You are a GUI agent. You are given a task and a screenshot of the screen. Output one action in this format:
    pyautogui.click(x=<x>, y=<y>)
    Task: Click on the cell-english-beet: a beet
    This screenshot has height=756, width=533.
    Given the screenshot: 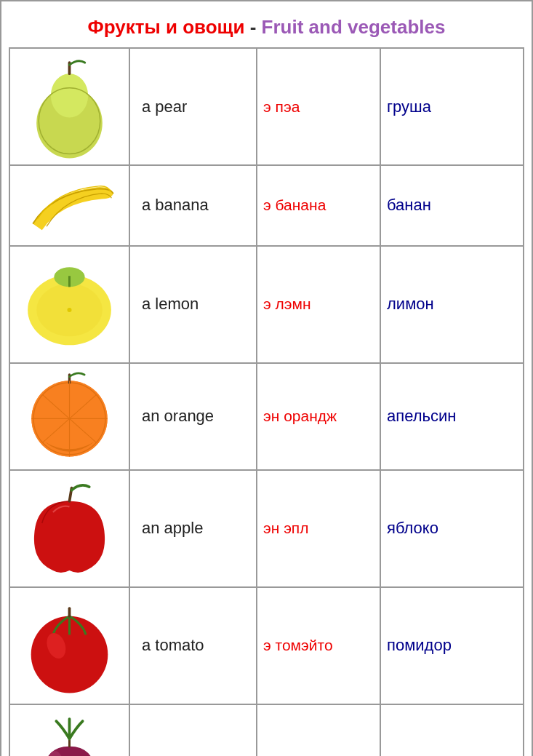 What is the action you would take?
    pyautogui.click(x=193, y=731)
    